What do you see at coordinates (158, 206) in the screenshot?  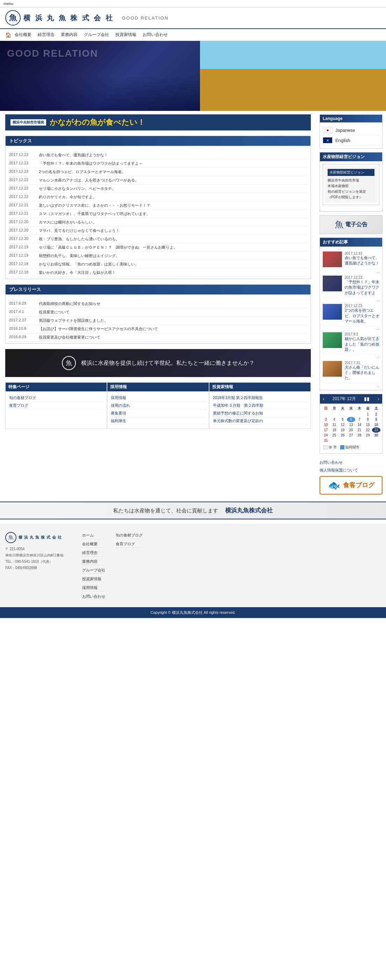 I see `topic-item: 2017.12.21楽しいはずのクリスマス前に、まさかの・・・お怒りモード！？` at bounding box center [158, 206].